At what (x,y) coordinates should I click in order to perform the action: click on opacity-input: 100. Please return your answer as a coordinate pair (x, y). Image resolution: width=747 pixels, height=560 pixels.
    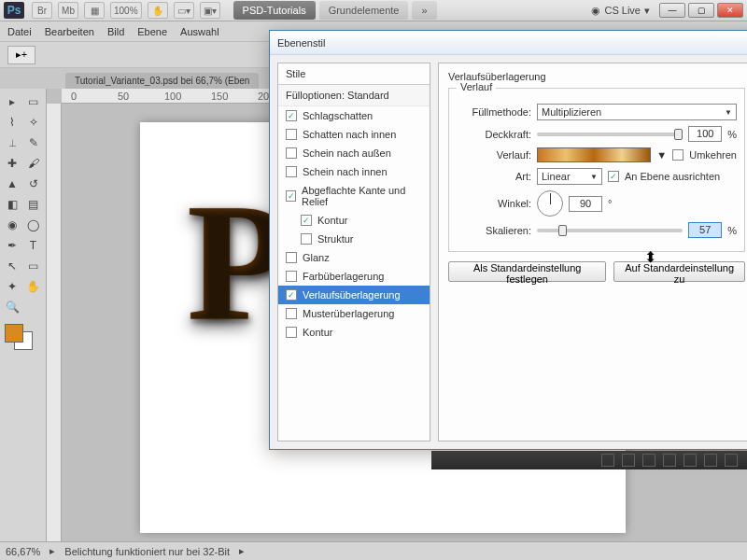
    Looking at the image, I should click on (705, 134).